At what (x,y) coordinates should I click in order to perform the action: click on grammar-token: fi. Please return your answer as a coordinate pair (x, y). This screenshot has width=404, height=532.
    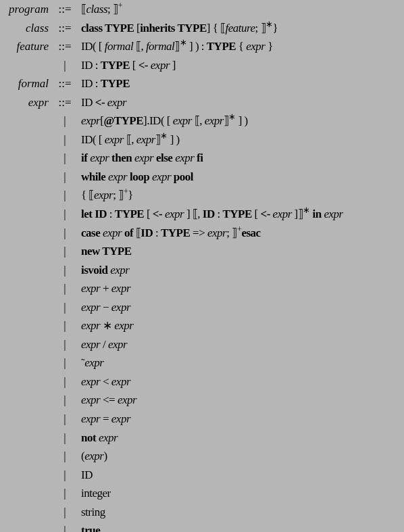
    Looking at the image, I should click on (199, 158).